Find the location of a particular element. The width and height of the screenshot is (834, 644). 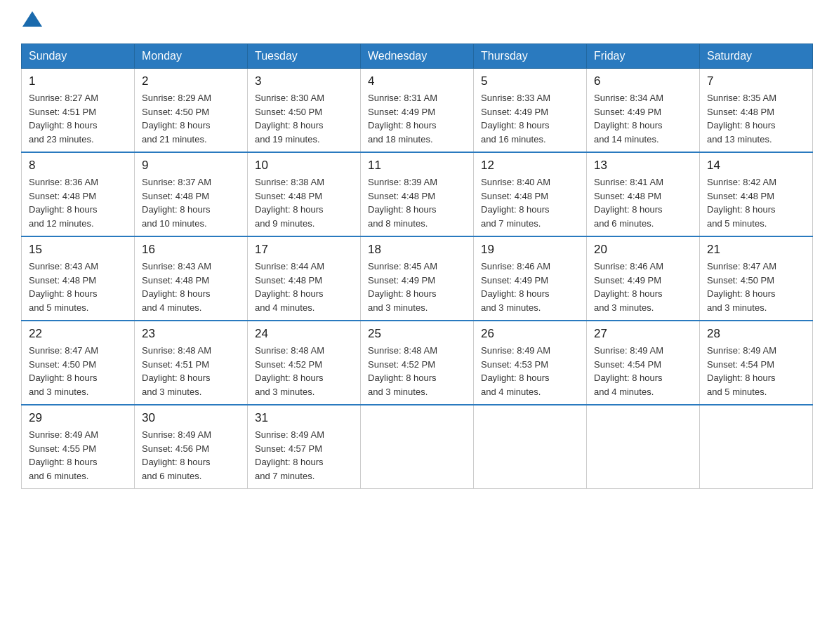

day-number: 12 is located at coordinates (530, 166).